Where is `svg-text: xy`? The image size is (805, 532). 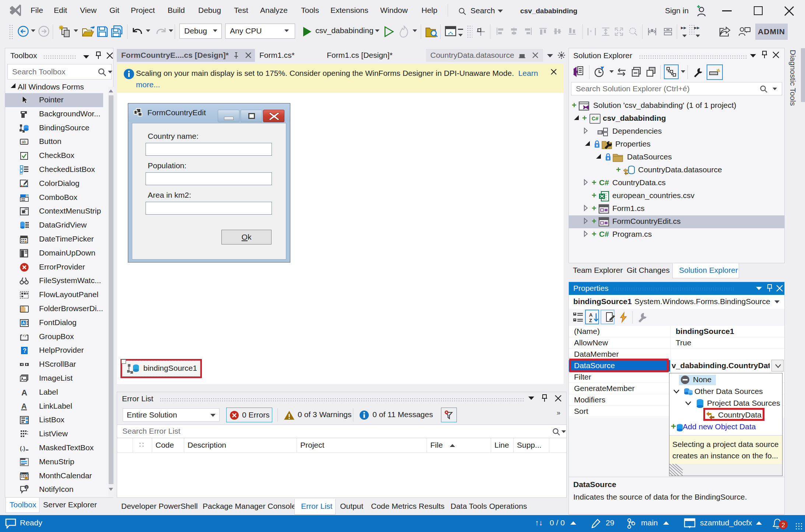
svg-text: xy is located at coordinates (24, 336).